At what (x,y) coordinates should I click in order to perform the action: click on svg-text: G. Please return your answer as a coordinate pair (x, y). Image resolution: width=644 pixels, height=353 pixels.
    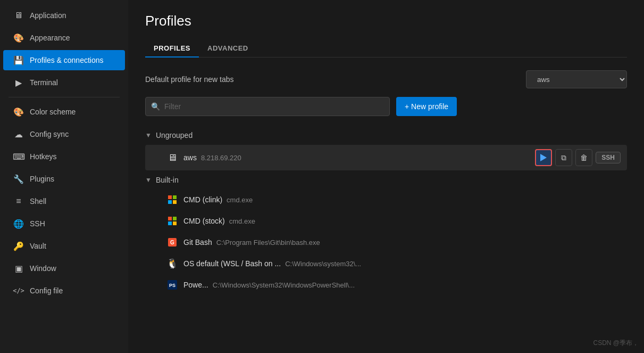
    Looking at the image, I should click on (172, 243).